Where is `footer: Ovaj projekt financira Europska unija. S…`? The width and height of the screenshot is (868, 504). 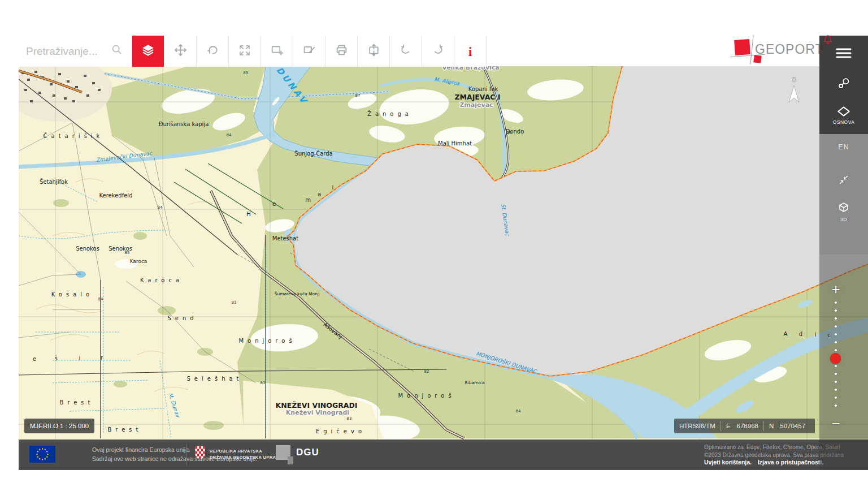 footer: Ovaj projekt financira Europska unija. S… is located at coordinates (443, 455).